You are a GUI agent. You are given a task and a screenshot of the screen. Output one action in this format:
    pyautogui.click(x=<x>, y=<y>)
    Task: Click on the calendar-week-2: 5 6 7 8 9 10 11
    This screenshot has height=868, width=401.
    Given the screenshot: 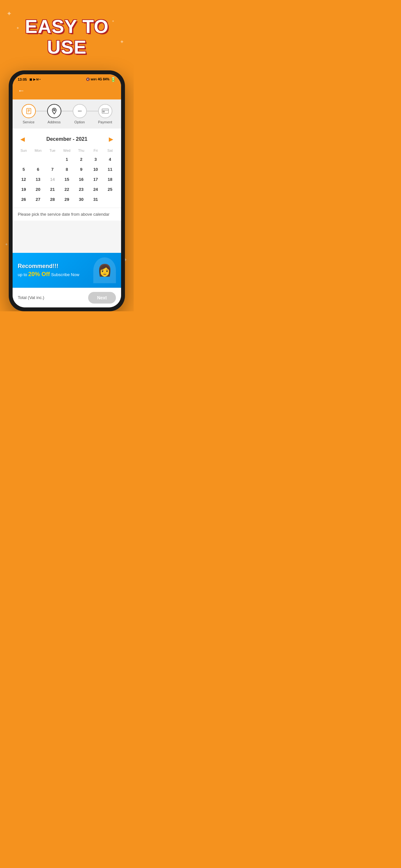 What is the action you would take?
    pyautogui.click(x=67, y=169)
    